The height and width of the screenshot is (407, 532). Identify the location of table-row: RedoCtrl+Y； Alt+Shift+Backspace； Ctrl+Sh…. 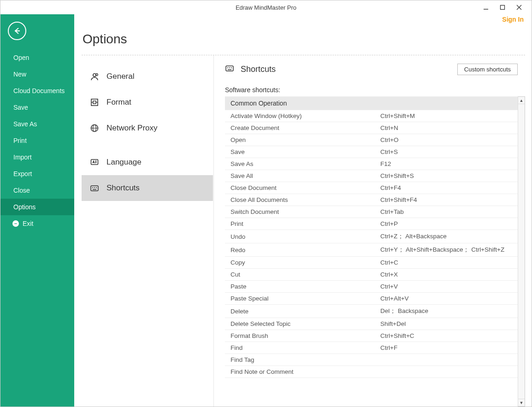
(372, 250).